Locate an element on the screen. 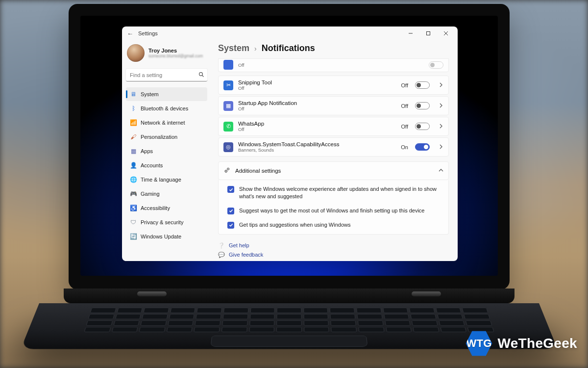 Image resolution: width=588 pixels, height=368 pixels. profile-name: Troy Jones is located at coordinates (175, 51).